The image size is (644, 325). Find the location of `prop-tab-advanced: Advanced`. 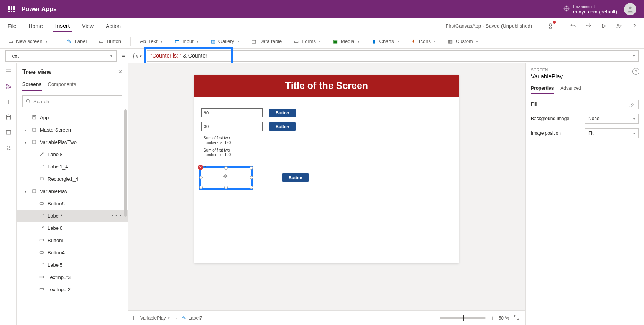

prop-tab-advanced: Advanced is located at coordinates (570, 89).